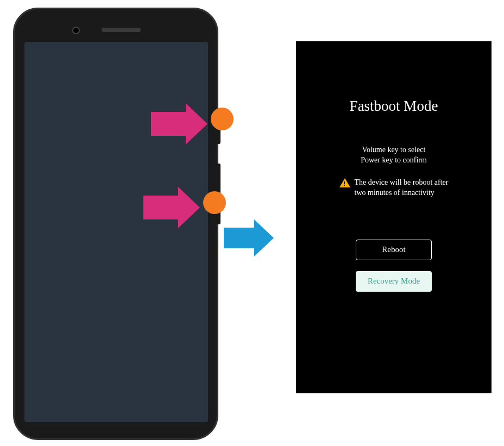 The image size is (504, 446). What do you see at coordinates (121, 30) in the screenshot?
I see `phone-speaker` at bounding box center [121, 30].